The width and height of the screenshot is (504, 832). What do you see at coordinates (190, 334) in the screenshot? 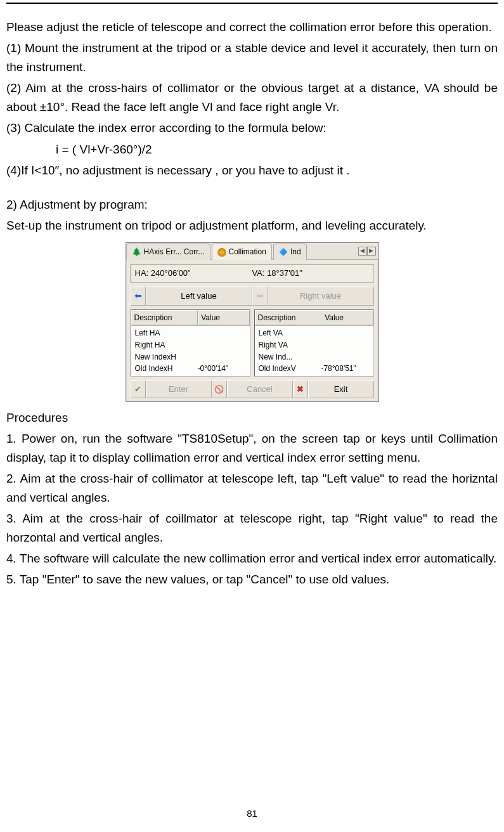
I see `list-item: Left HA` at bounding box center [190, 334].